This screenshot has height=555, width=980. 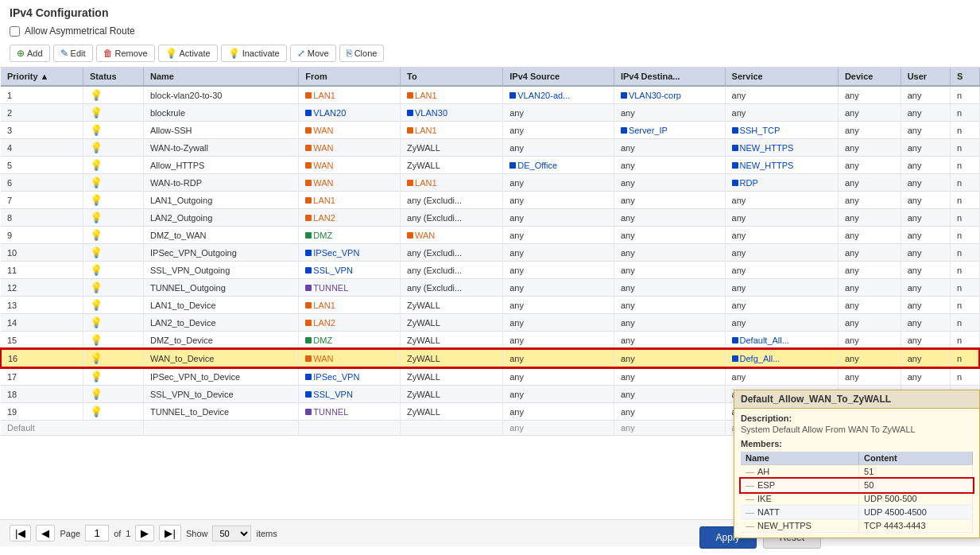 I want to click on cell-ipv4dst: Server_IP, so click(x=669, y=130).